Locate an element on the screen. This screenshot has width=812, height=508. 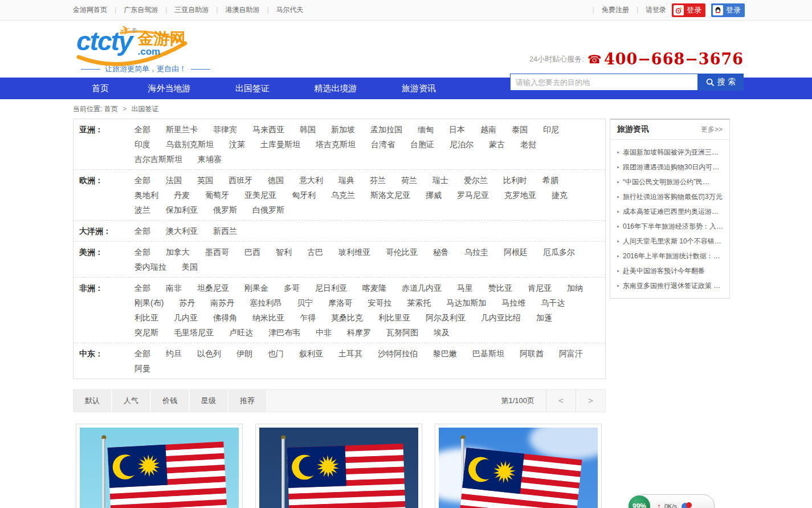
country-filter-link: 菲律宾 is located at coordinates (225, 129).